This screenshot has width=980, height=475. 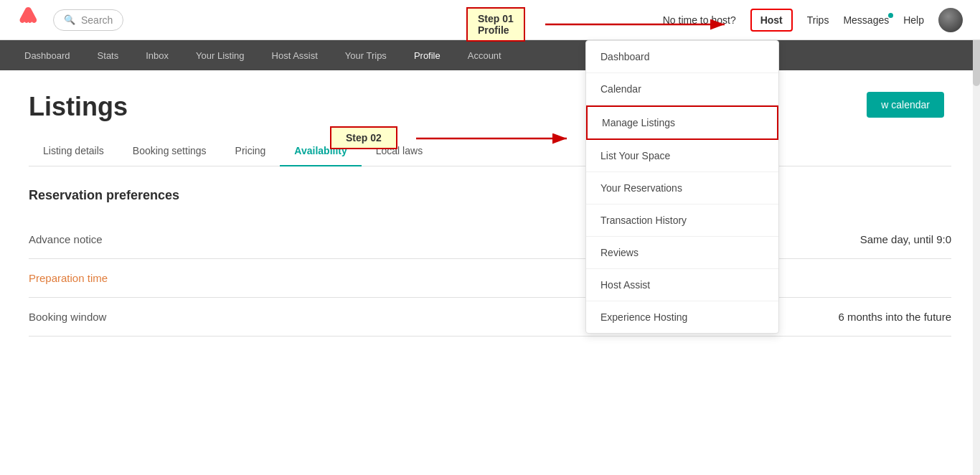 I want to click on avatar-image, so click(x=951, y=20).